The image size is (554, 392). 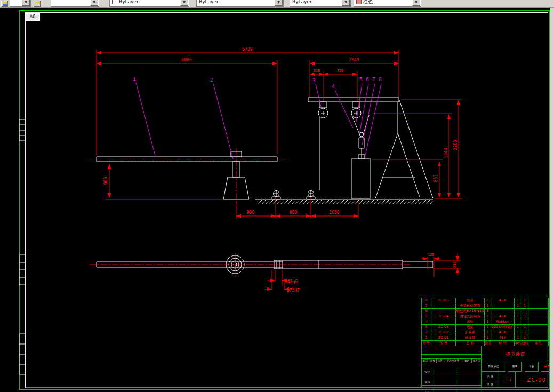 I want to click on scale-label: 比例, so click(x=532, y=367).